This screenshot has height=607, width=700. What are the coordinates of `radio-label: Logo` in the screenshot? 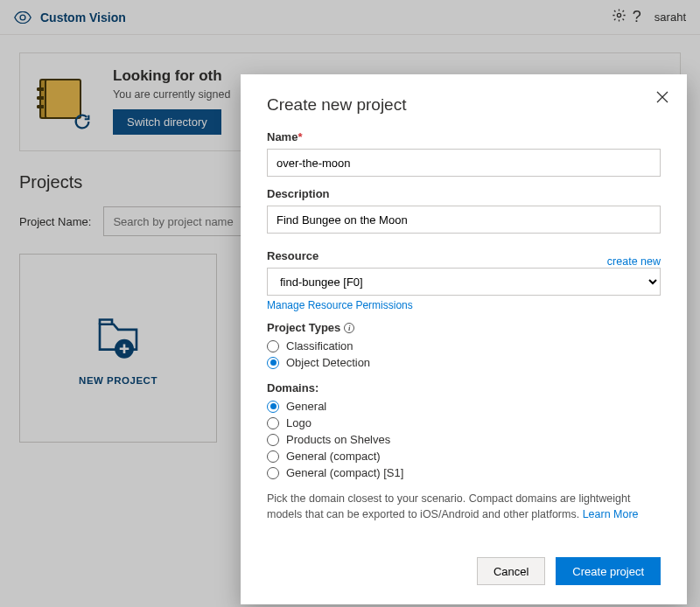 It's located at (299, 423).